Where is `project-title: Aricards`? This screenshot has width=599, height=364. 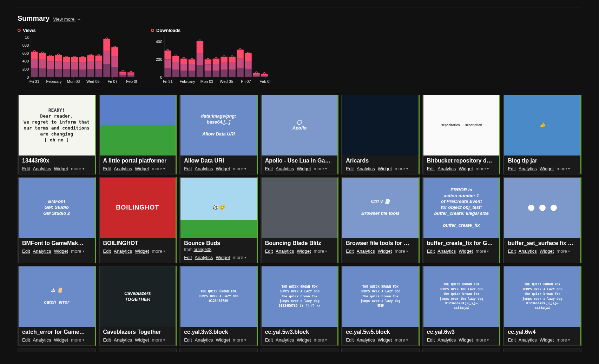
project-title: Aricards is located at coordinates (381, 160).